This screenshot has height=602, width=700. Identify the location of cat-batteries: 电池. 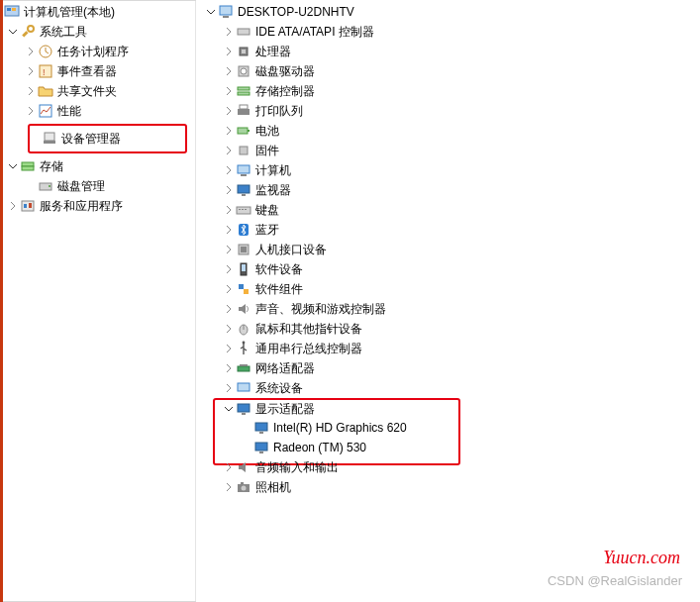
(448, 131).